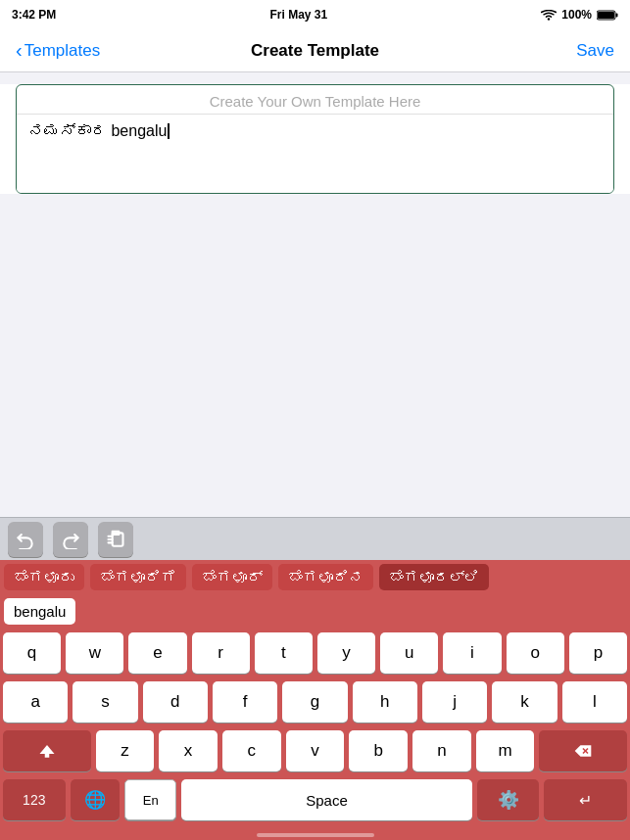  I want to click on key-y: y, so click(347, 653).